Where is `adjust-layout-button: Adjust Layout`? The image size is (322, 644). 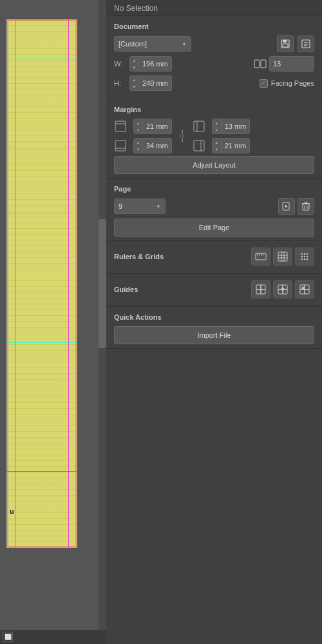 adjust-layout-button: Adjust Layout is located at coordinates (214, 165).